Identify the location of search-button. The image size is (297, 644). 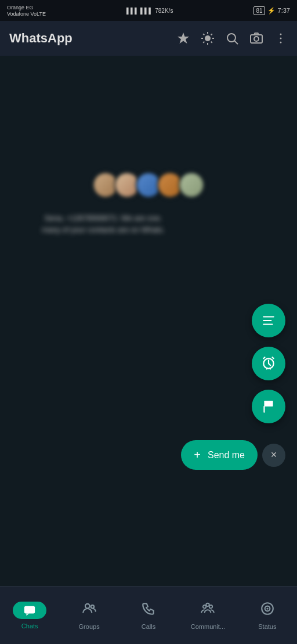
(232, 38).